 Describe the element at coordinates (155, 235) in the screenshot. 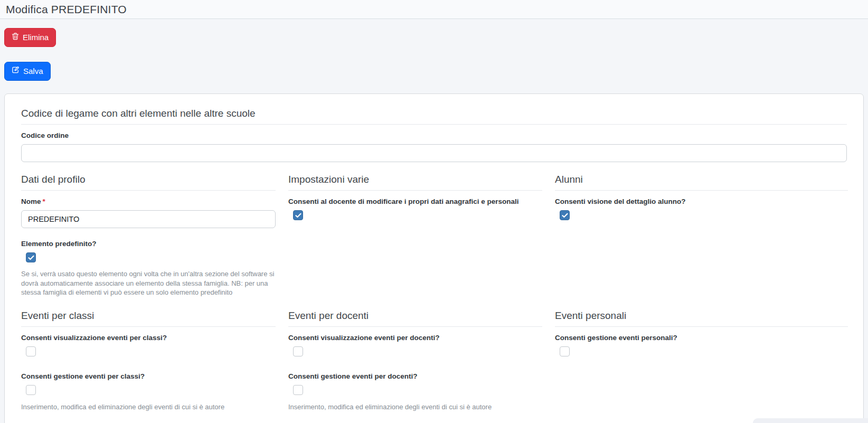

I see `section-dati-profilo: Dati del profilo Nome* Elemento predefin…` at that location.